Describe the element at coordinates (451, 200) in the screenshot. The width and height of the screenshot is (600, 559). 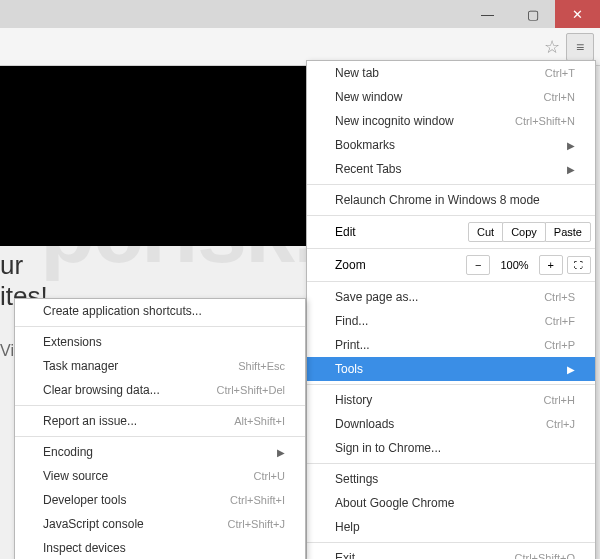
I see `menu-relaunch: Relaunch Chrome in Windows 8 mode` at that location.